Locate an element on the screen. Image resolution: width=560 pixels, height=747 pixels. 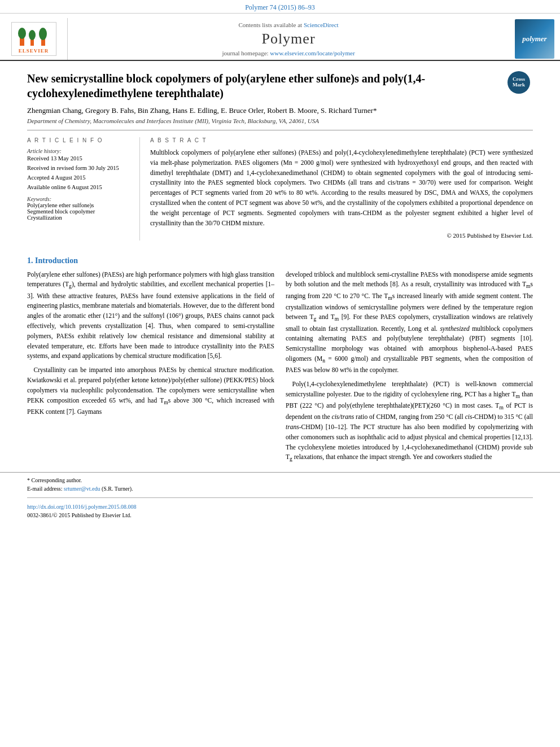
keyword-2: Segmented block copolymer is located at coordinates (79, 211).